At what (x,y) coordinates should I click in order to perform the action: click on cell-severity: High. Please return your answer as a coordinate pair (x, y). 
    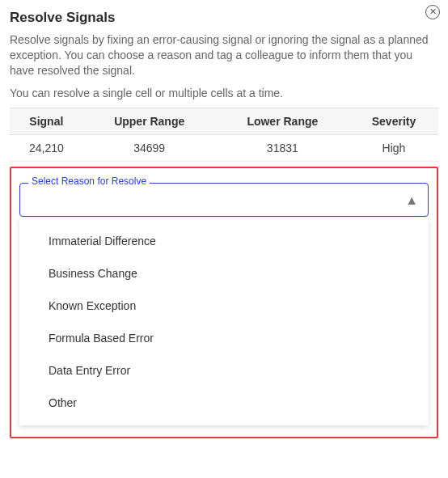
    Looking at the image, I should click on (394, 147).